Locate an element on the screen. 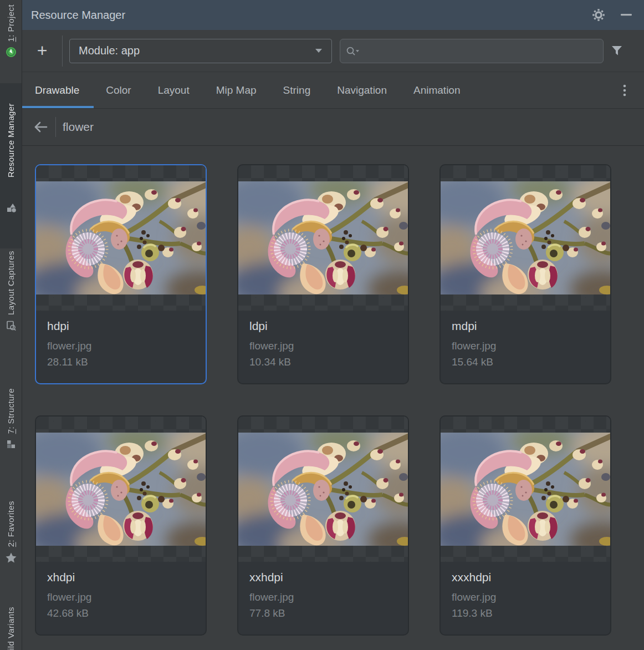 The width and height of the screenshot is (644, 650). tab-color: Color is located at coordinates (119, 90).